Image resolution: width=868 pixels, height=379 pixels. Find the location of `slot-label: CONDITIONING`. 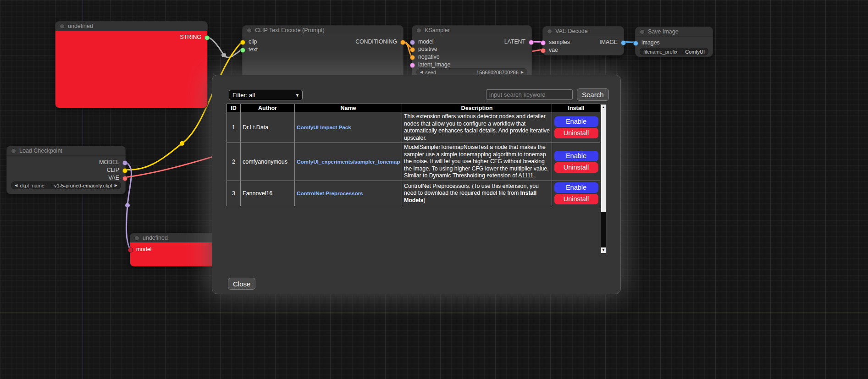

slot-label: CONDITIONING is located at coordinates (376, 42).